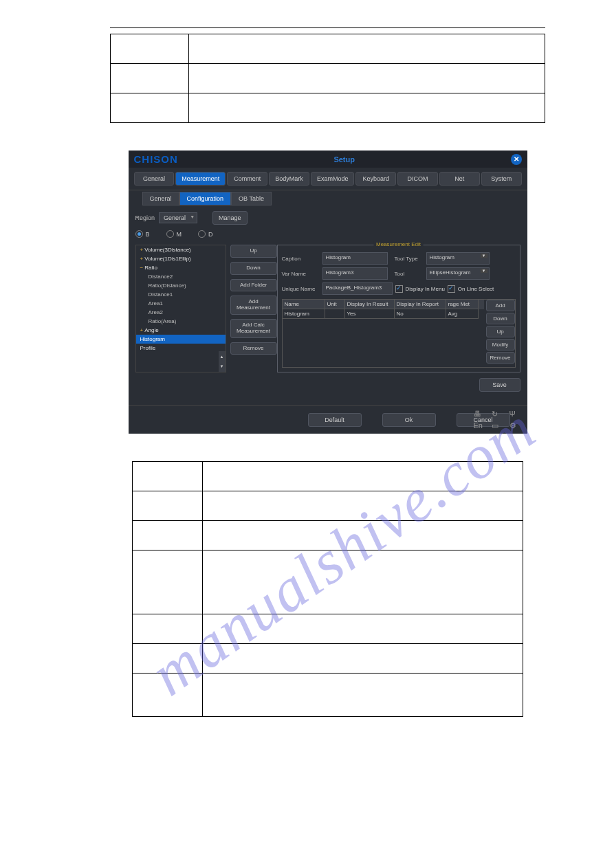 The height and width of the screenshot is (868, 614). Describe the element at coordinates (328, 201) in the screenshot. I see `sub-tab-bar: General Configuration OB Table` at that location.